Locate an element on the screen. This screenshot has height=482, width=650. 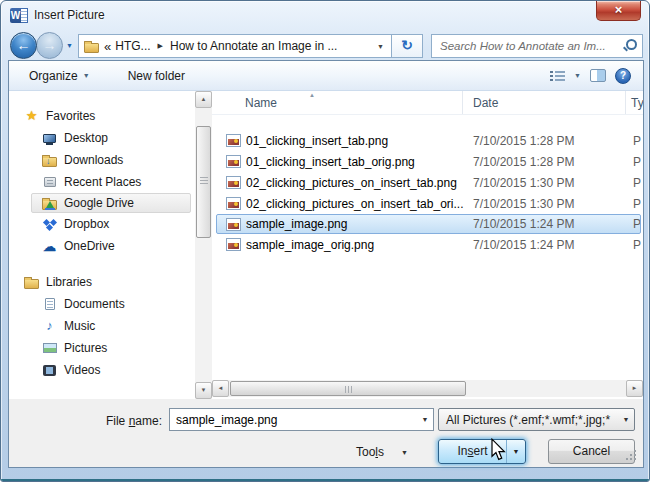
sidebar-item-favorites: ★ Favorites is located at coordinates (102, 116).